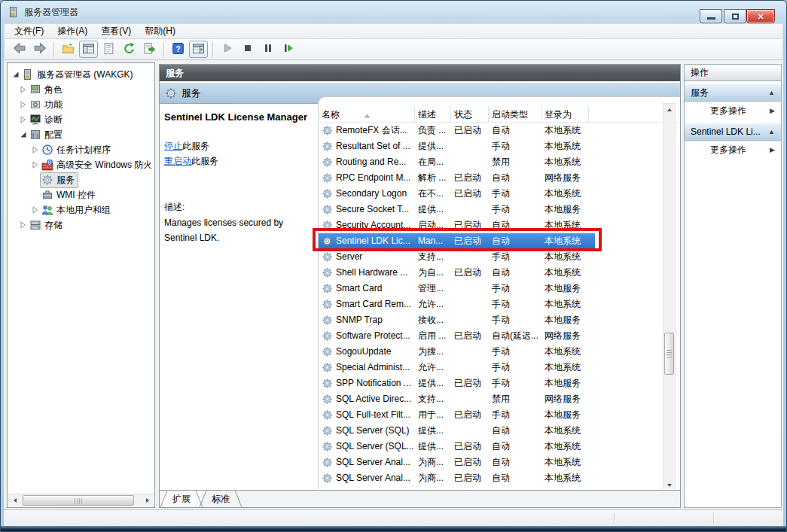 This screenshot has height=532, width=787. Describe the element at coordinates (470, 114) in the screenshot. I see `column-header-2: 状态` at that location.